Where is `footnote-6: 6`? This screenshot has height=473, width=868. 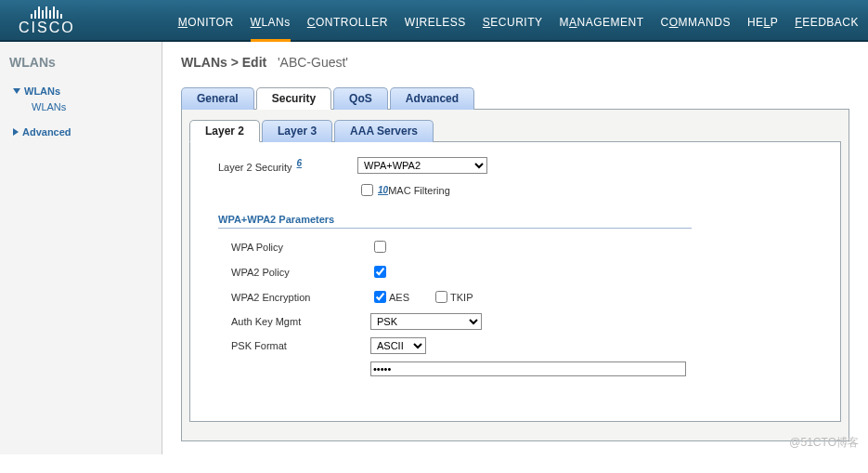 footnote-6: 6 is located at coordinates (300, 164).